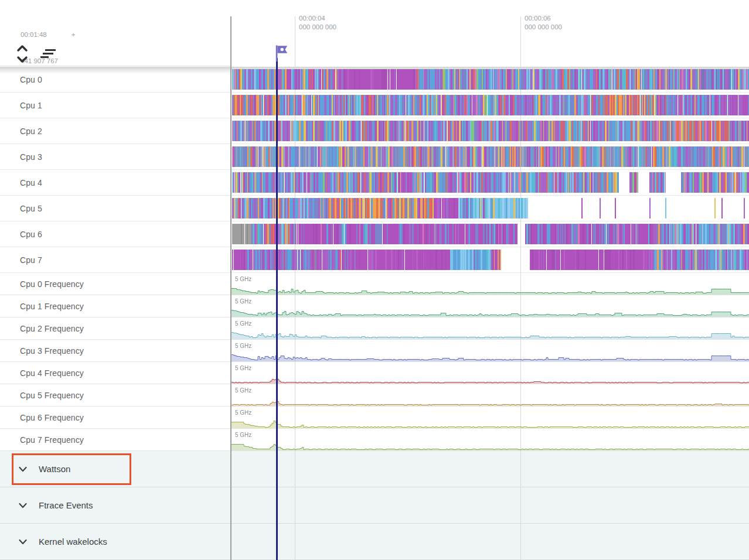  I want to click on cpu-frequency-track-shell: Cpu 3 Frequency, so click(115, 350).